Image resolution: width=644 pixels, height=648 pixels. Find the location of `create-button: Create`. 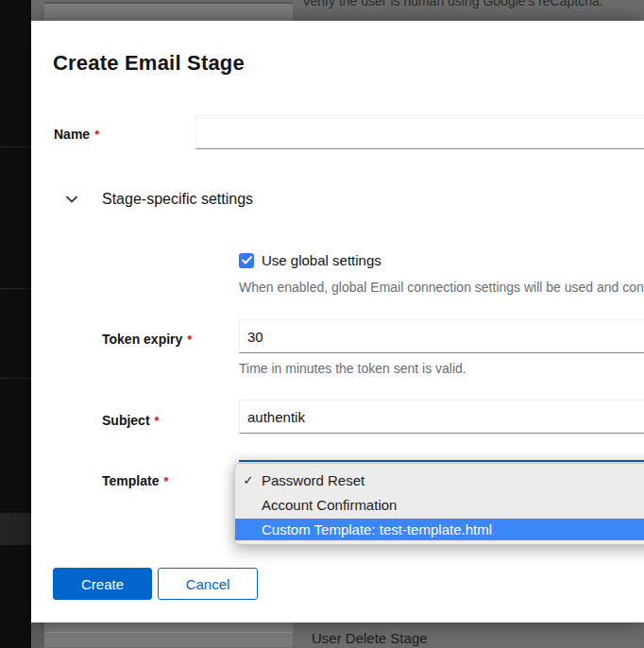

create-button: Create is located at coordinates (102, 584).